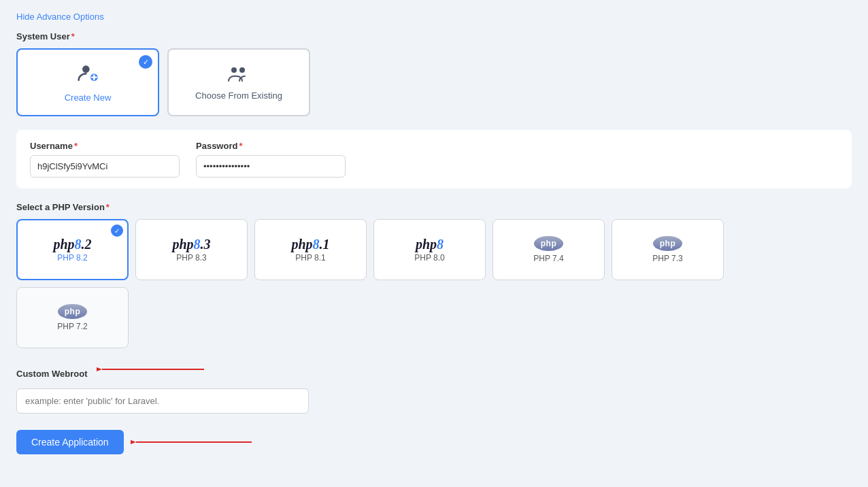 The width and height of the screenshot is (868, 487). I want to click on username-input, so click(105, 166).